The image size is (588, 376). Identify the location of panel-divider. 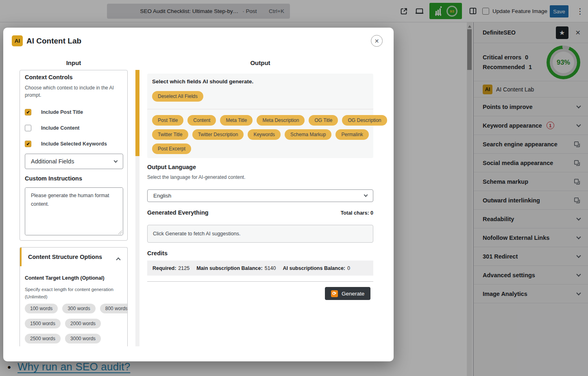
(260, 109).